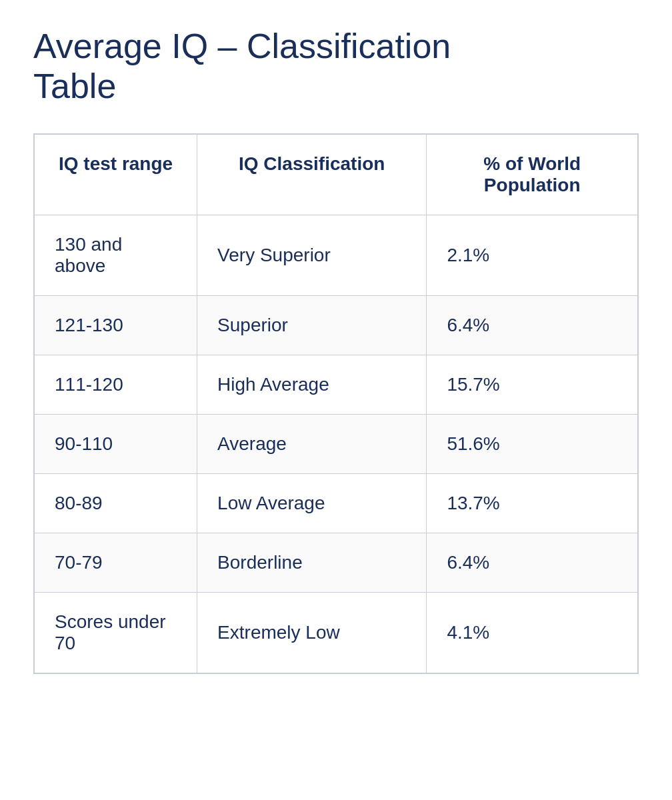 This screenshot has width=672, height=800. What do you see at coordinates (312, 503) in the screenshot?
I see `cell-classification: Low Average` at bounding box center [312, 503].